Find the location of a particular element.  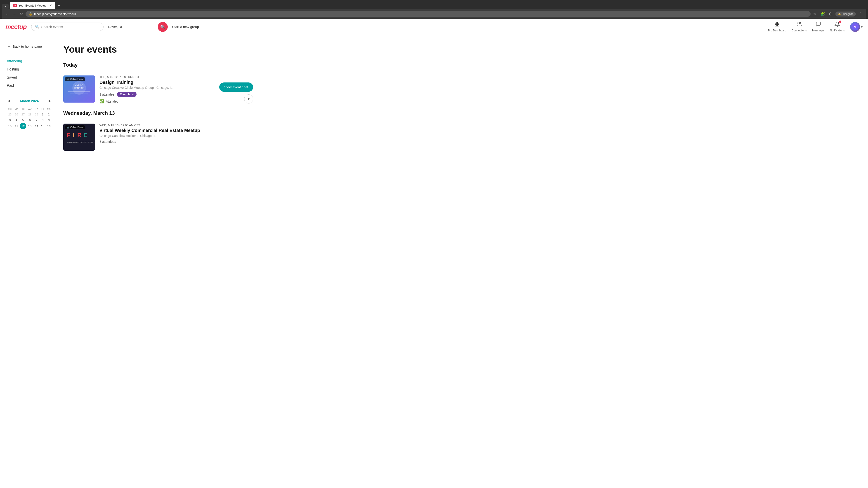

calendar-day: 9 is located at coordinates (49, 120).